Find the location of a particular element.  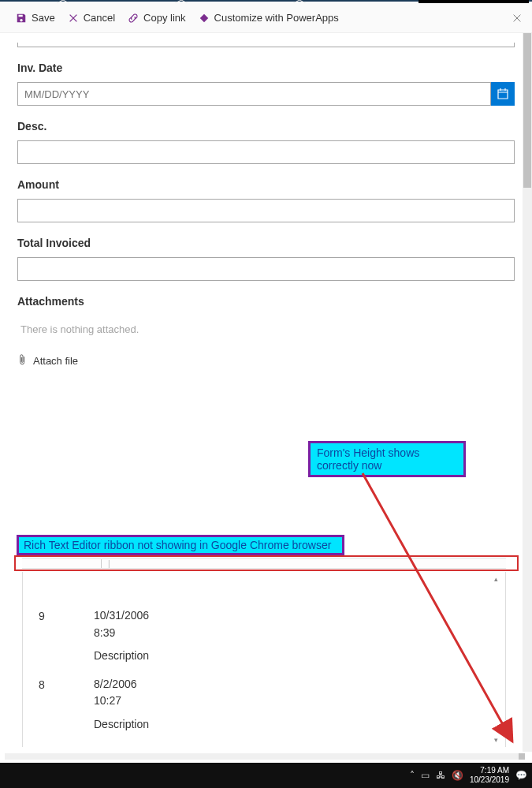

copy-link-button: Copy link is located at coordinates (156, 17).